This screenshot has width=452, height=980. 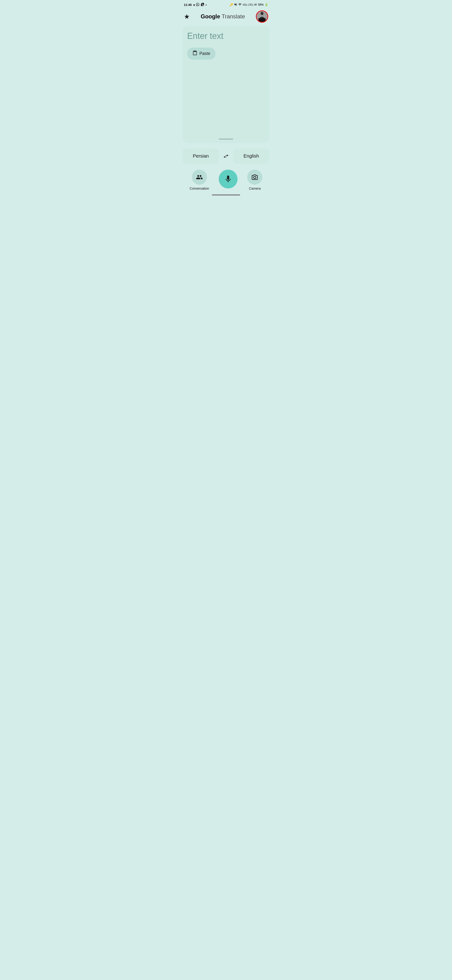 What do you see at coordinates (188, 5) in the screenshot?
I see `time-display: 11:45` at bounding box center [188, 5].